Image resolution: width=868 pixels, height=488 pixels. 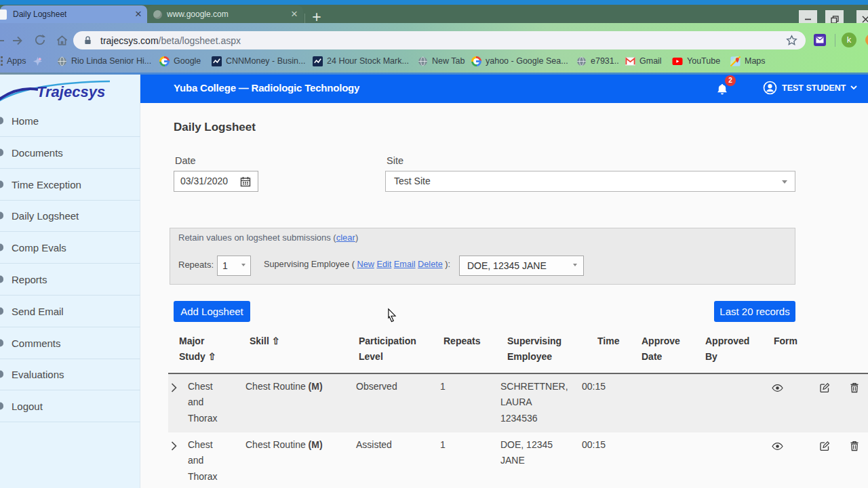 I want to click on home-icon, so click(x=62, y=41).